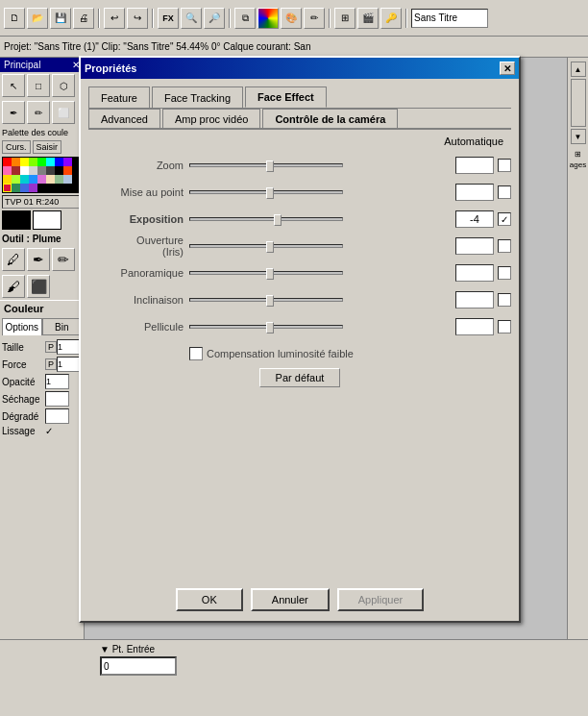  I want to click on mise-slider-area, so click(321, 192).